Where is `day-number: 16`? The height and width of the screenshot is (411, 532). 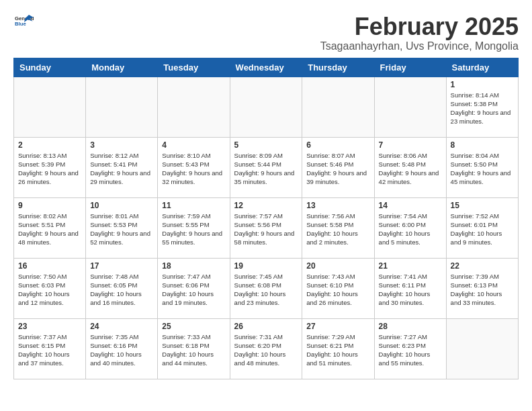
day-number: 16 is located at coordinates (50, 266).